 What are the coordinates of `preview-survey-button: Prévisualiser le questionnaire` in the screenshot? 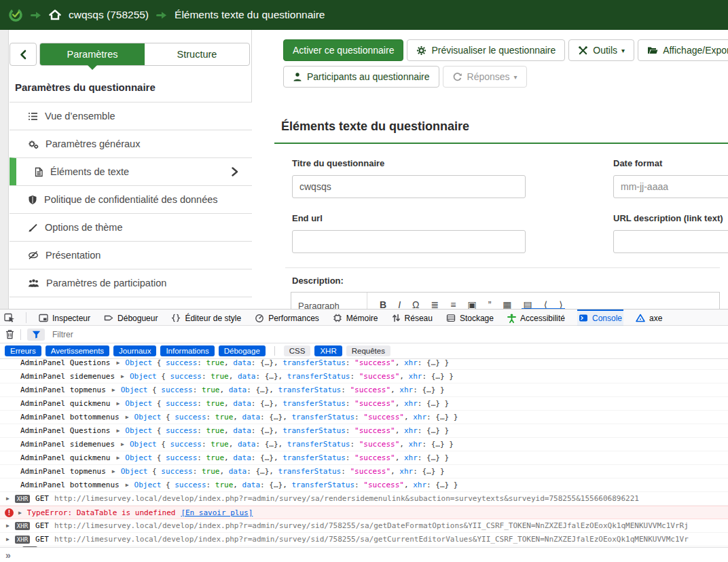 It's located at (486, 50).